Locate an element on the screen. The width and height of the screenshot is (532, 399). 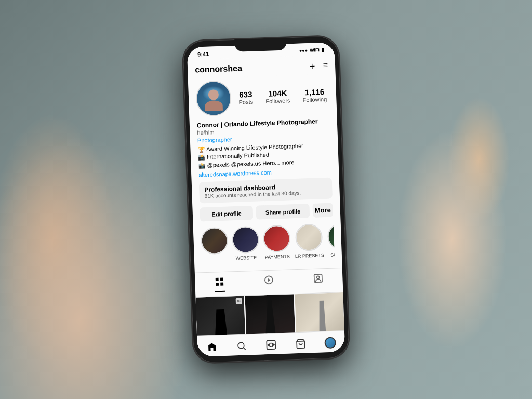
highlight-circle-website is located at coordinates (246, 240).